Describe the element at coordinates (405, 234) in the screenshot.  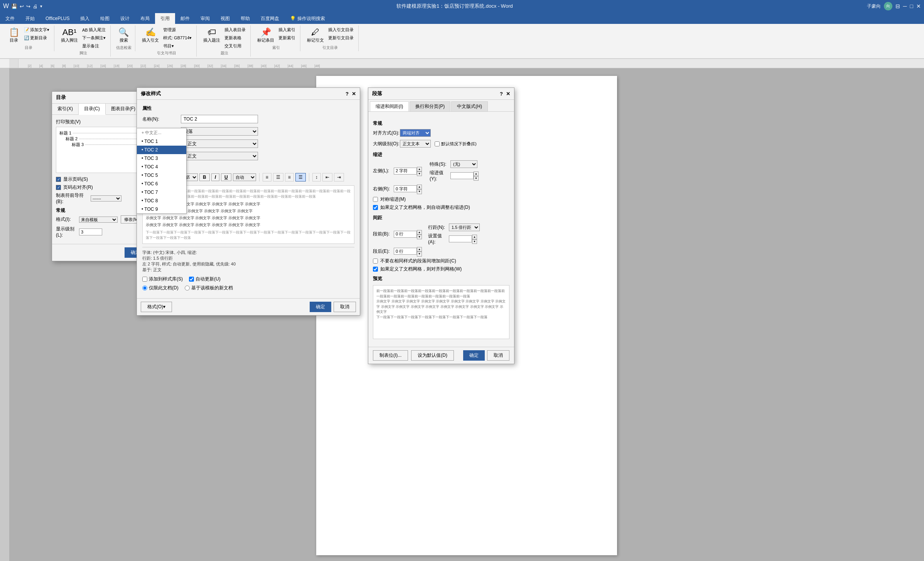
I see `before-input` at that location.